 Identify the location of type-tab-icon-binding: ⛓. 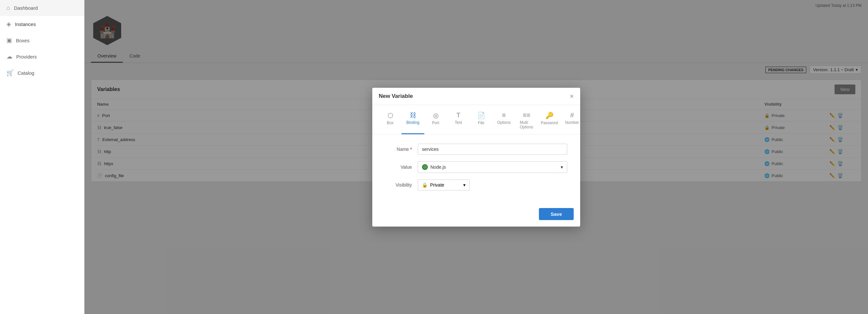
(413, 115).